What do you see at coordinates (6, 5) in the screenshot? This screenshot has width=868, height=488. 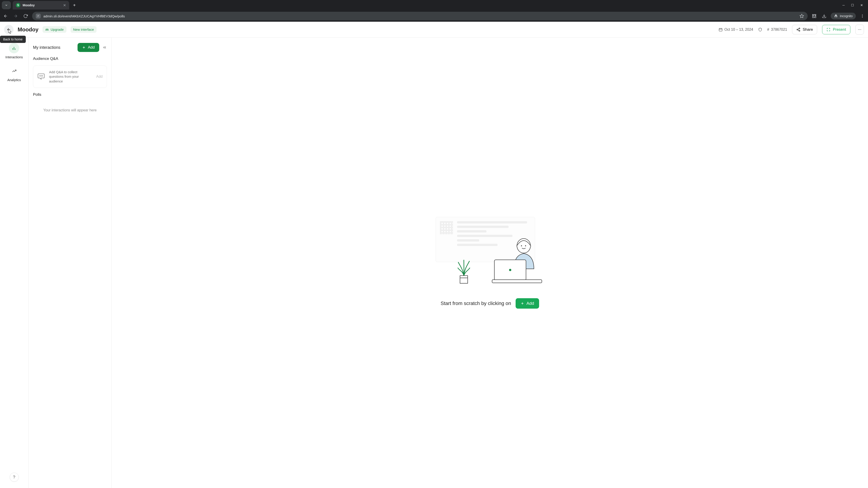 I see `tab-search-button` at bounding box center [6, 5].